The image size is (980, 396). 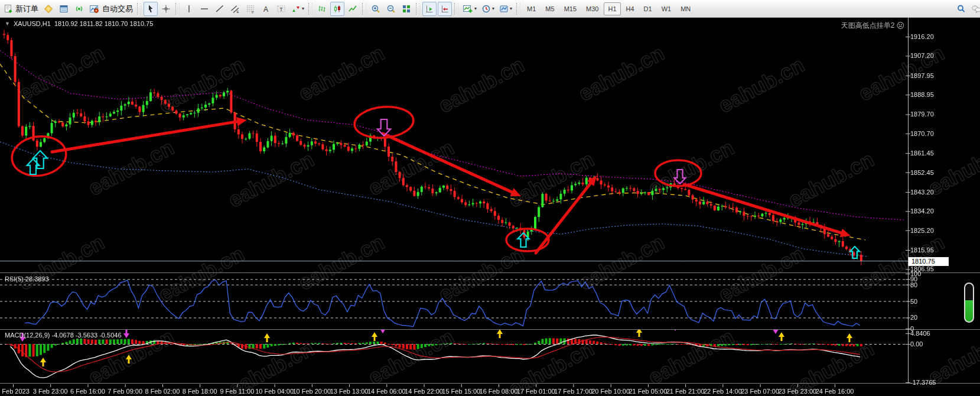 What do you see at coordinates (21, 9) in the screenshot?
I see `new-order-button: 新订单` at bounding box center [21, 9].